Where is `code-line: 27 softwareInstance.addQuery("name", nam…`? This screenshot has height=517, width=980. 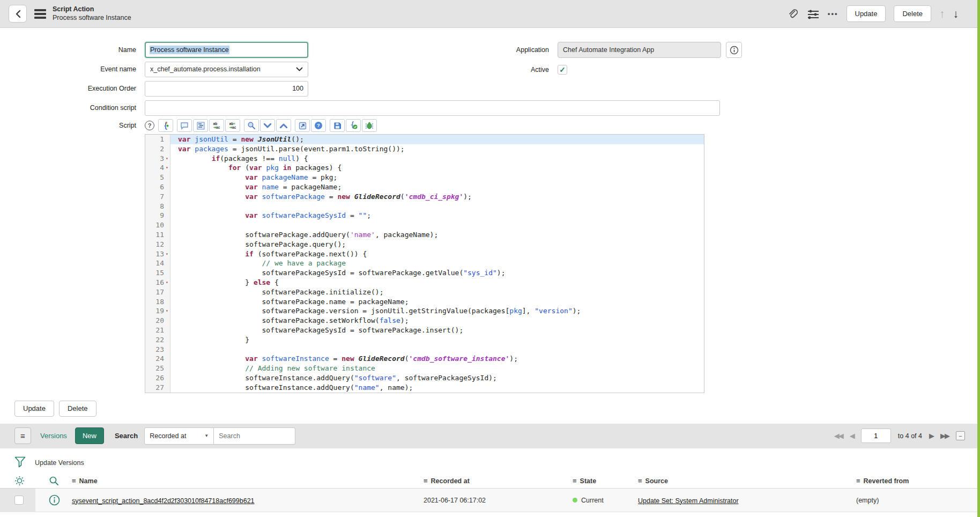
code-line: 27 softwareInstance.addQuery("name", nam… is located at coordinates (425, 388).